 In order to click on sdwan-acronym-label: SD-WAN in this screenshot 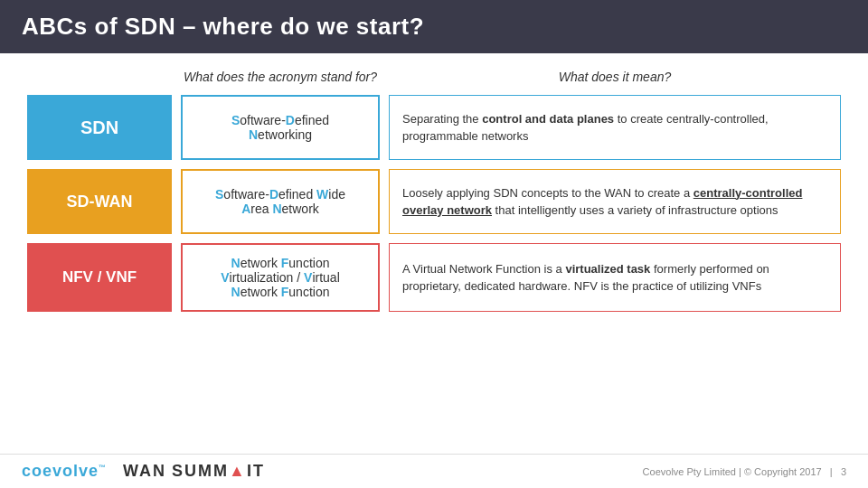, I will do `click(99, 202)`.